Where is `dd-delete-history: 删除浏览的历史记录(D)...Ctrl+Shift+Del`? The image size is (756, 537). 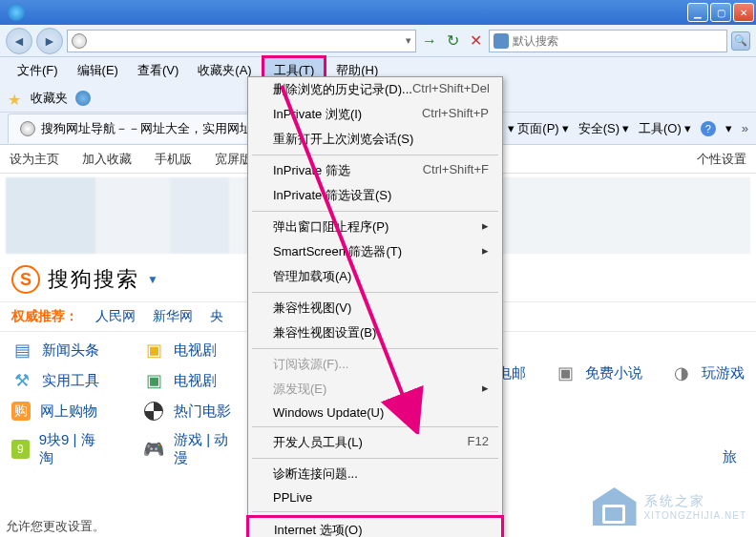
dd-delete-history: 删除浏览的历史记录(D)...Ctrl+Shift+Del is located at coordinates (375, 90).